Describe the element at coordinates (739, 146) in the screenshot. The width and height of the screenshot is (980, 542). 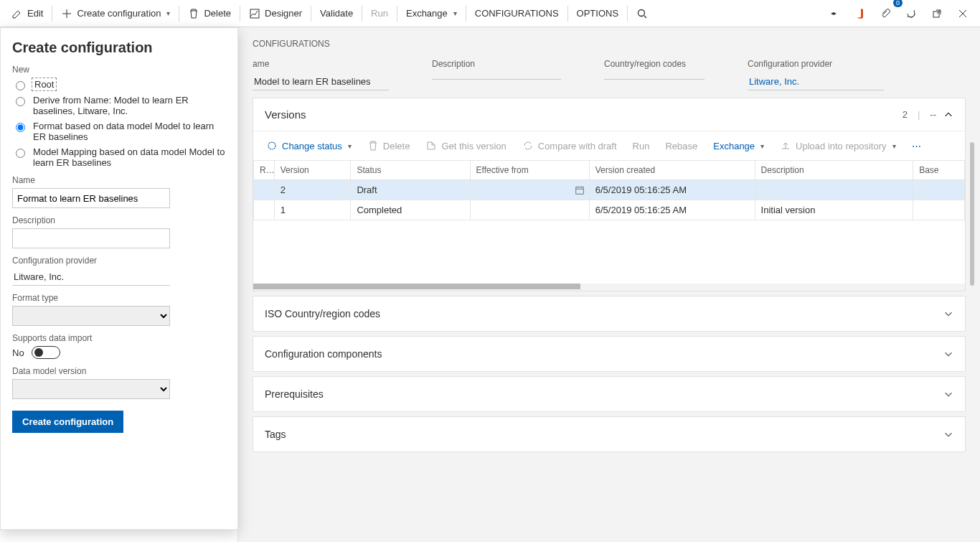
I see `version-exchange-button: Exchange ▾` at that location.